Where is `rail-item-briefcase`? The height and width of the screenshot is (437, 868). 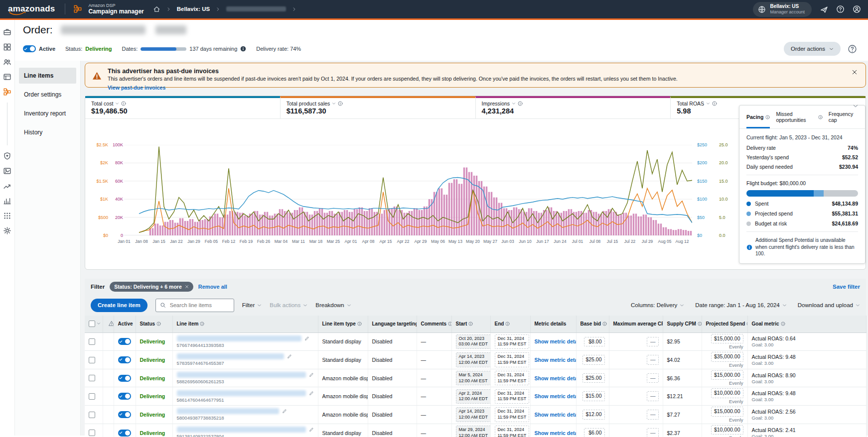 rail-item-briefcase is located at coordinates (7, 32).